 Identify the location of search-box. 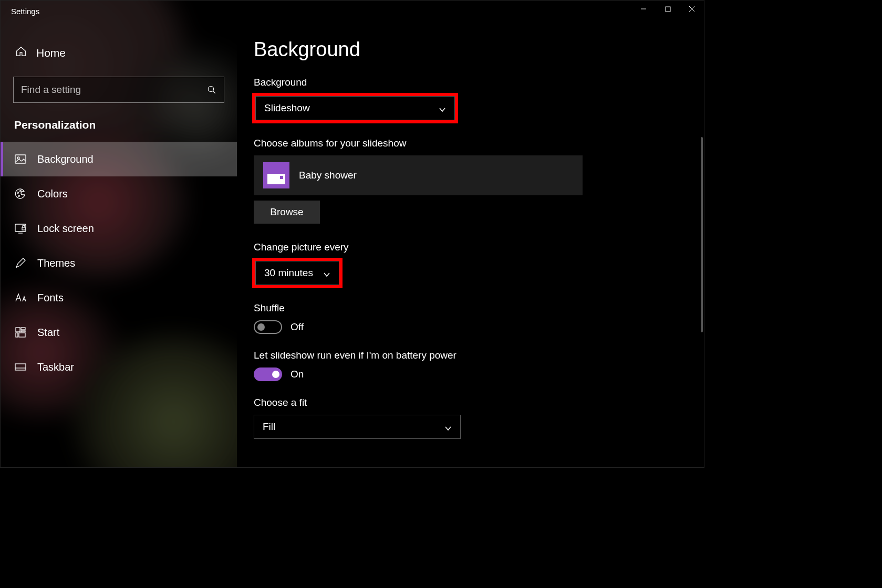
(119, 90).